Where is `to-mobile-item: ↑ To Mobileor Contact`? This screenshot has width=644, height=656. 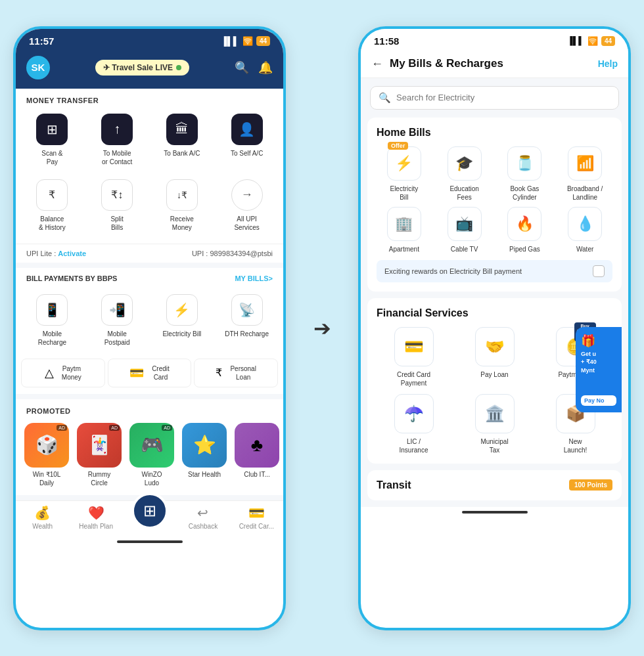 to-mobile-item: ↑ To Mobileor Contact is located at coordinates (117, 140).